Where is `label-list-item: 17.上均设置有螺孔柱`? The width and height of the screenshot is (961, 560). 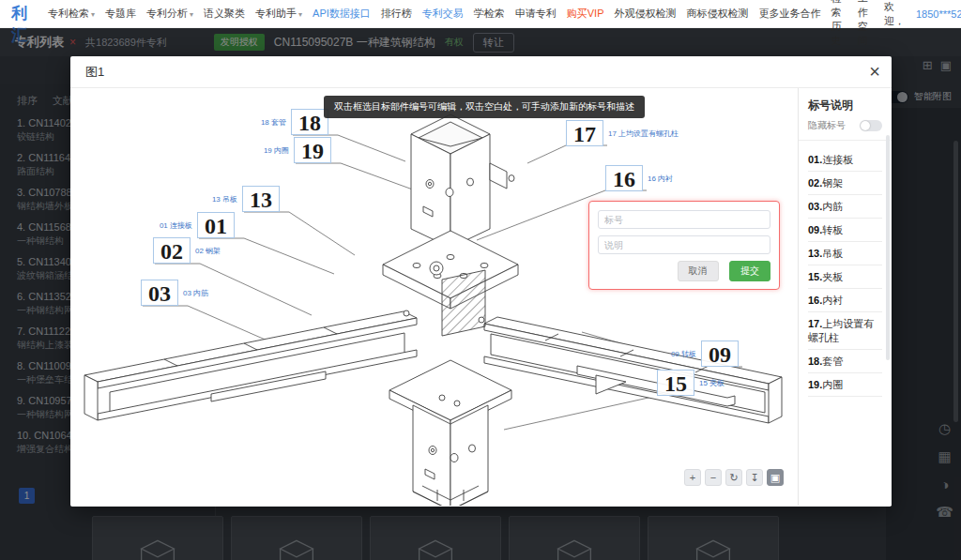
label-list-item: 17.上均设置有螺孔柱 is located at coordinates (845, 331).